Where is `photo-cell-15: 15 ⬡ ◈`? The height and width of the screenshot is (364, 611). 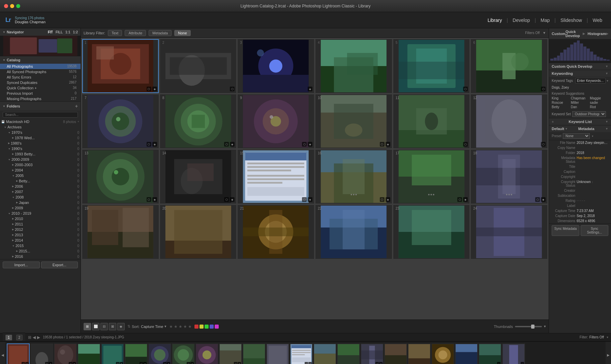 photo-cell-15: 15 ⬡ ◈ is located at coordinates (276, 177).